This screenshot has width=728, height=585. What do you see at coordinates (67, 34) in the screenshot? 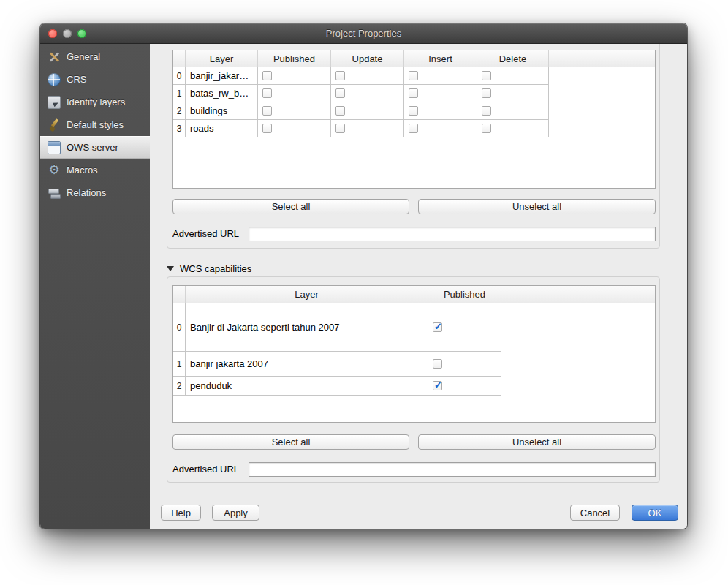
I see `minimize-window-button` at bounding box center [67, 34].